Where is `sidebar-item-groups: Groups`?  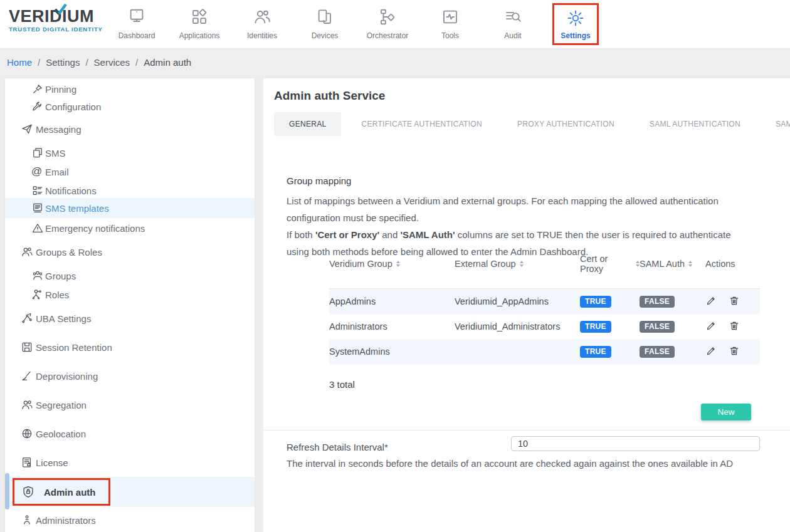
sidebar-item-groups: Groups is located at coordinates (130, 276).